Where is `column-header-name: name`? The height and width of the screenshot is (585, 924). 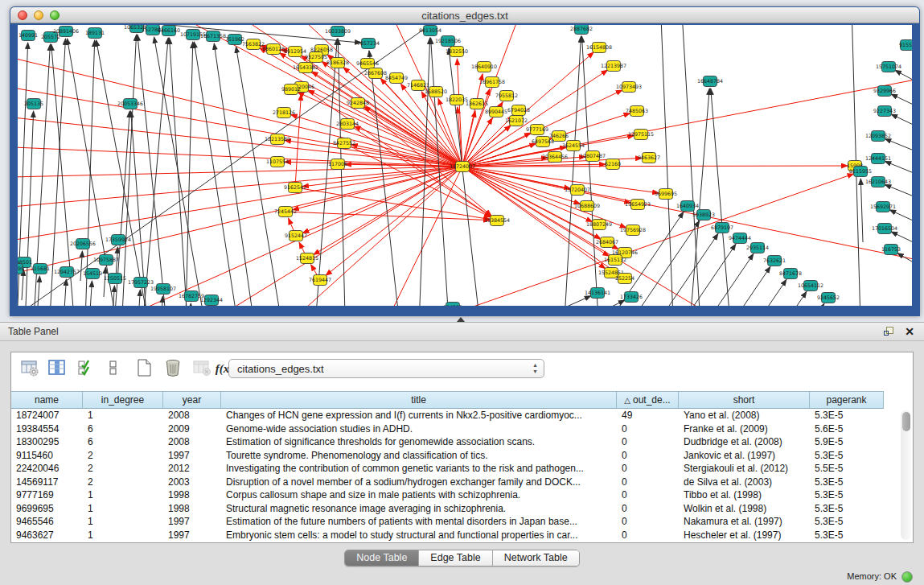 column-header-name: name is located at coordinates (47, 400).